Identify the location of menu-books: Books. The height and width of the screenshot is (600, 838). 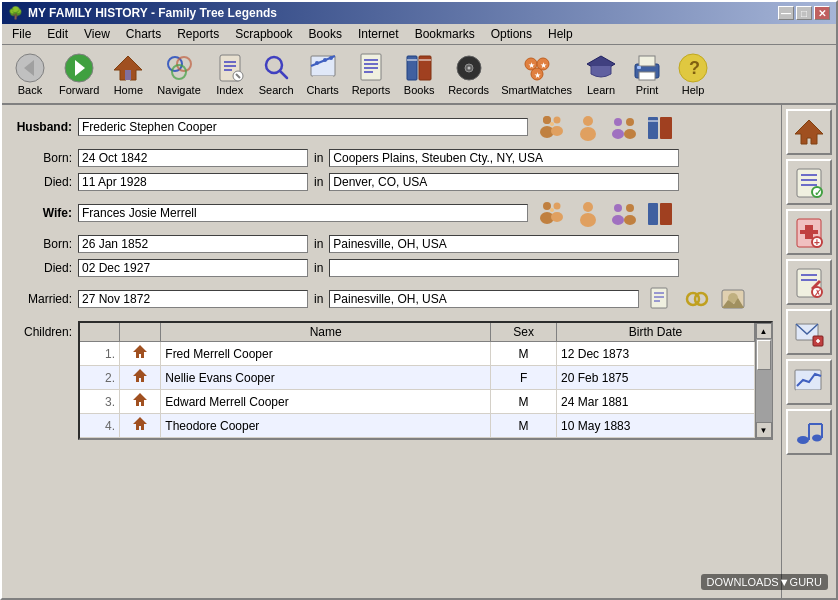
(326, 34).